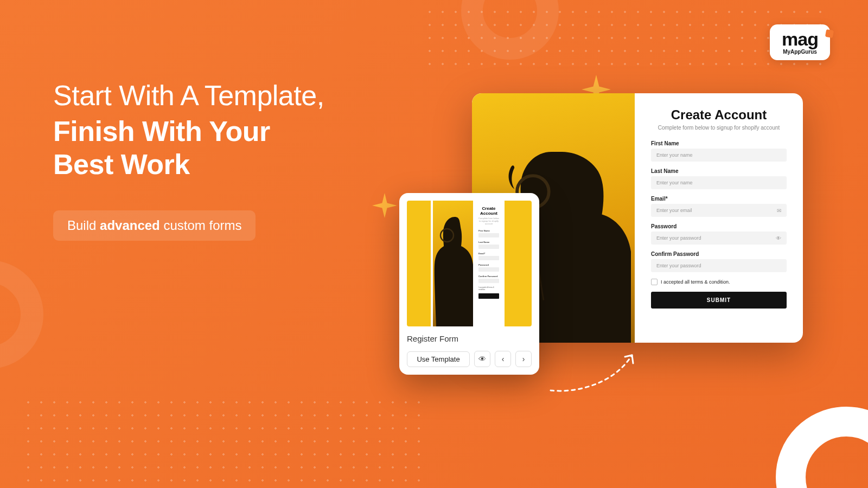  Describe the element at coordinates (469, 264) in the screenshot. I see `template-thumbnail: Create Account Complete form below to si…` at that location.